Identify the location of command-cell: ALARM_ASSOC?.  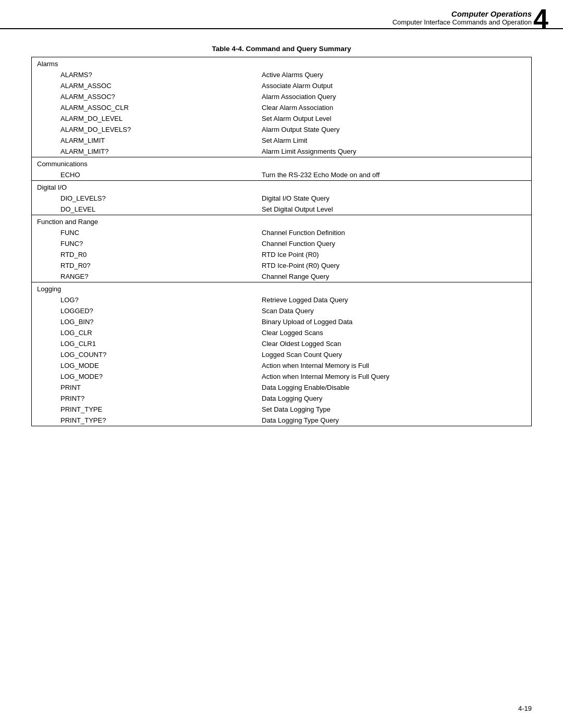
(144, 97).